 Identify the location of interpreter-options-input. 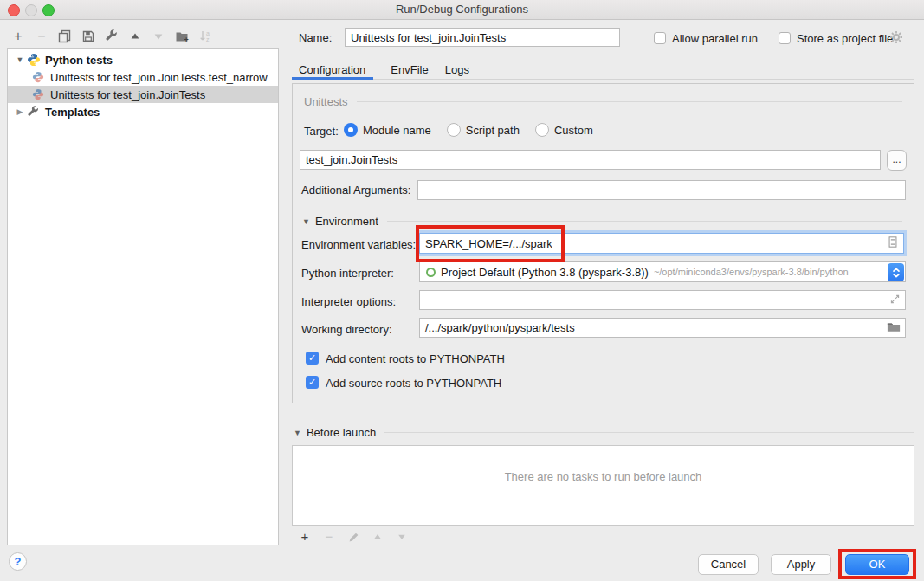
(662, 300).